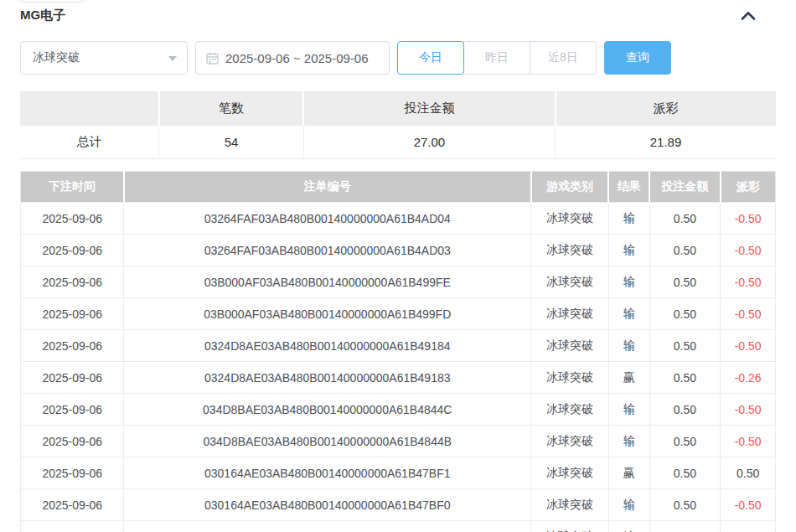  What do you see at coordinates (328, 314) in the screenshot?
I see `bet-id: 03B000AF03AB480B00140000000A61B499FD` at bounding box center [328, 314].